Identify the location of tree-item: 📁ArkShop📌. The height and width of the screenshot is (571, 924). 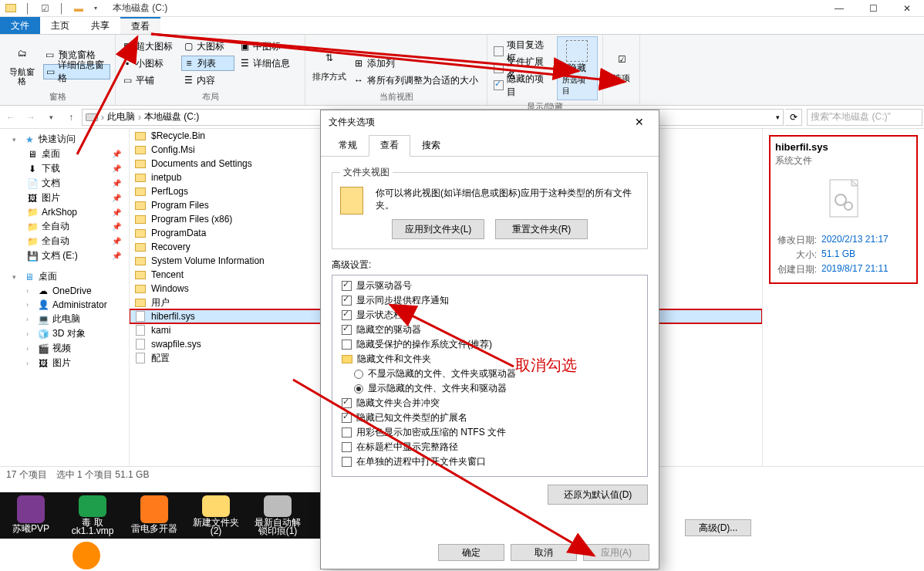
(65, 212).